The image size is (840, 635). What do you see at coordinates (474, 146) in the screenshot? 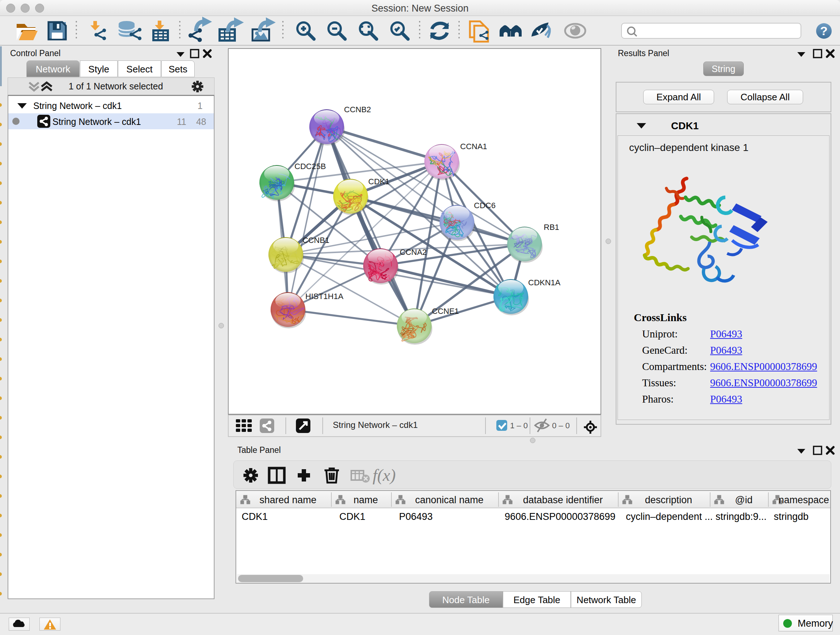
I see `svg-text: CCNA1` at bounding box center [474, 146].